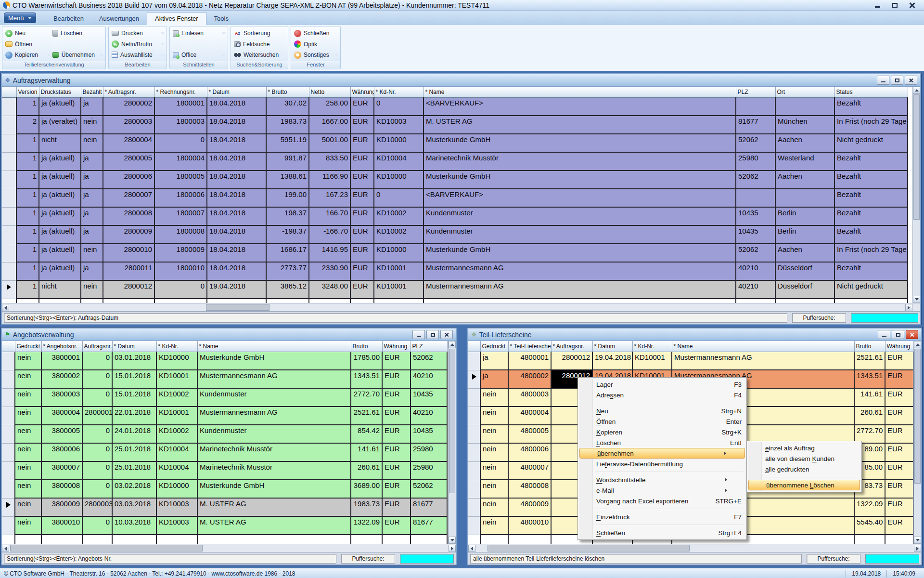 The image size is (924, 578). What do you see at coordinates (224, 434) in the screenshot?
I see `table-row: nein3800005024.01.2018KD10002Kundenmuste…` at bounding box center [224, 434].